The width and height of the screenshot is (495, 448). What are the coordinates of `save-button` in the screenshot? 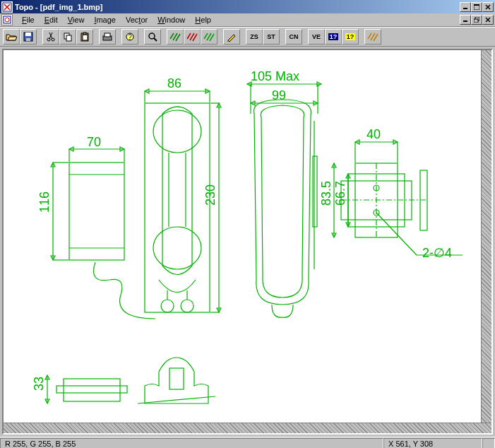 It's located at (28, 37).